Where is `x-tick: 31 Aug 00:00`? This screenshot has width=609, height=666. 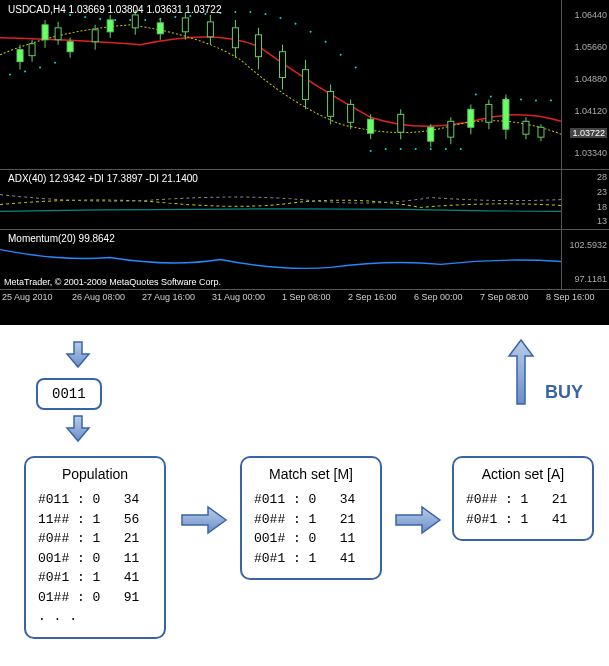
x-tick: 31 Aug 00:00 is located at coordinates (238, 297).